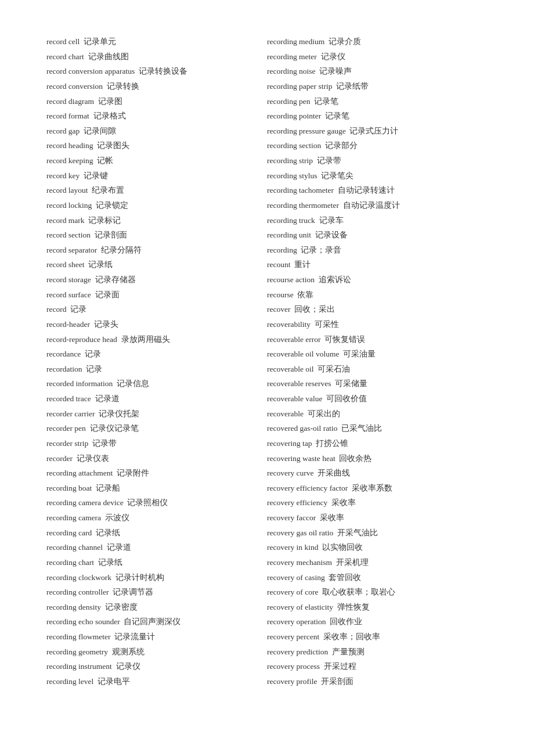 This screenshot has width=534, height=756. Describe the element at coordinates (348, 651) in the screenshot. I see `entry-chinese: 产量预测` at that location.